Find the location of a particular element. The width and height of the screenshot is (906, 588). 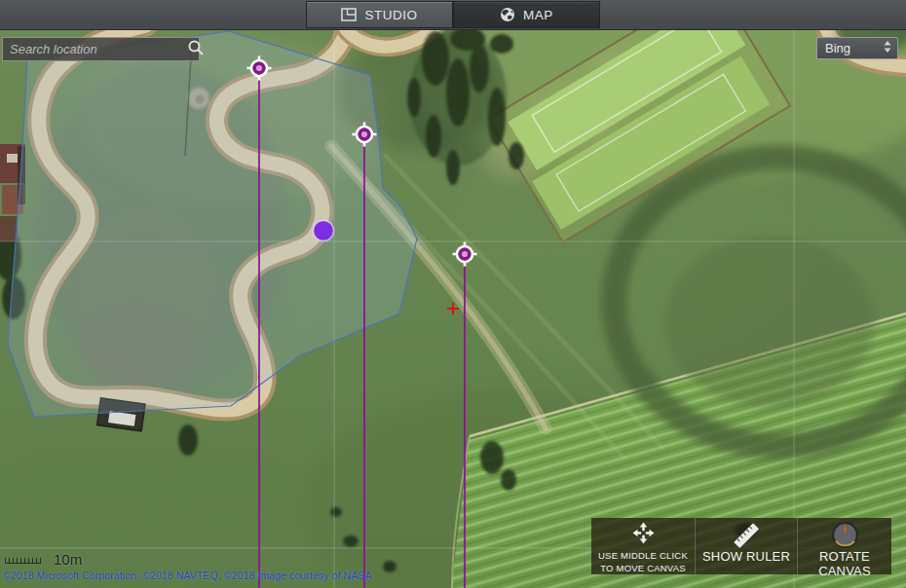

move-hint-line1: USE MIDDLE CLICK is located at coordinates (643, 555).